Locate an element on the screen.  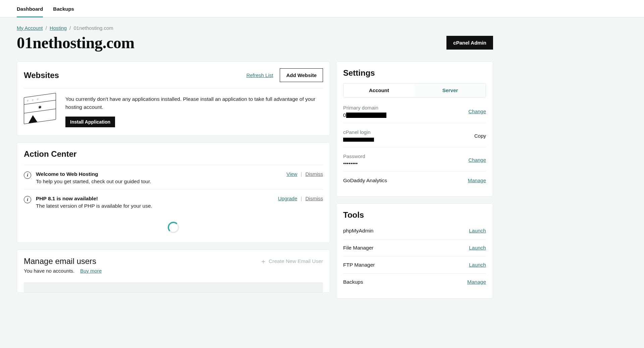
page-title: 01nethosting.com is located at coordinates (76, 43).